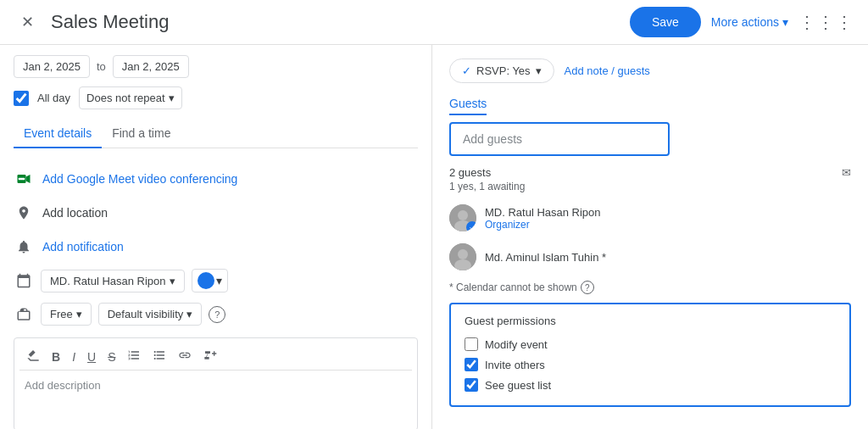 The height and width of the screenshot is (429, 868). Describe the element at coordinates (504, 71) in the screenshot. I see `rsvp-label: RSVP: Yes` at that location.